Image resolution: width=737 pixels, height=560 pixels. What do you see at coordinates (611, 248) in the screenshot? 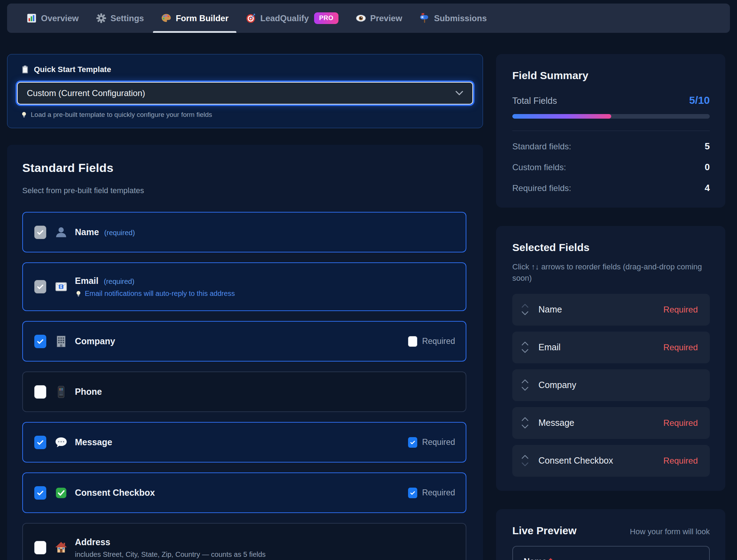
I see `selected-fields-title: Selected Fields` at bounding box center [611, 248].